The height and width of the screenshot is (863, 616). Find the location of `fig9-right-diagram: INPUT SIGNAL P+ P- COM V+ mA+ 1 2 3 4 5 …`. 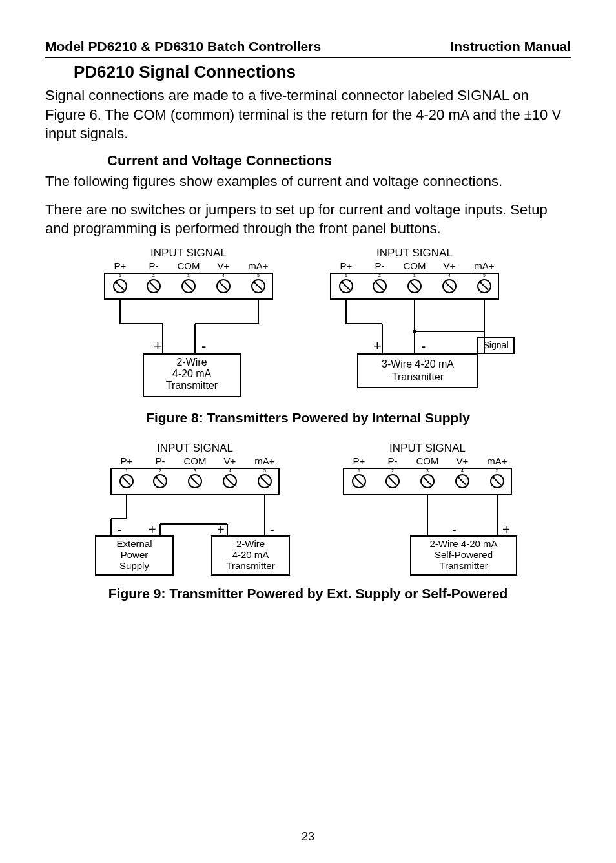

fig9-right-diagram: INPUT SIGNAL P+ P- COM V+ mA+ 1 2 3 4 5 … is located at coordinates (427, 510).